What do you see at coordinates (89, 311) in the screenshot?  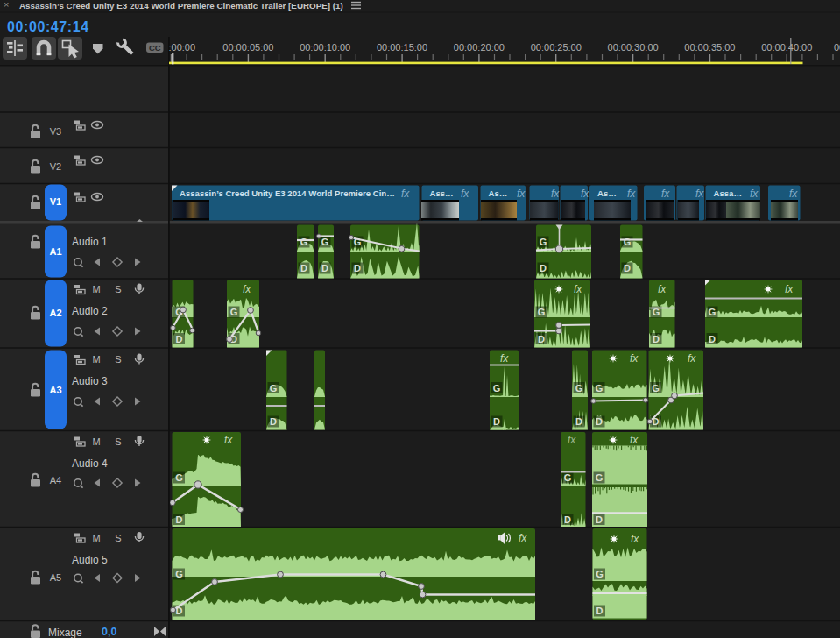 I see `svg-text: Audio 2` at bounding box center [89, 311].